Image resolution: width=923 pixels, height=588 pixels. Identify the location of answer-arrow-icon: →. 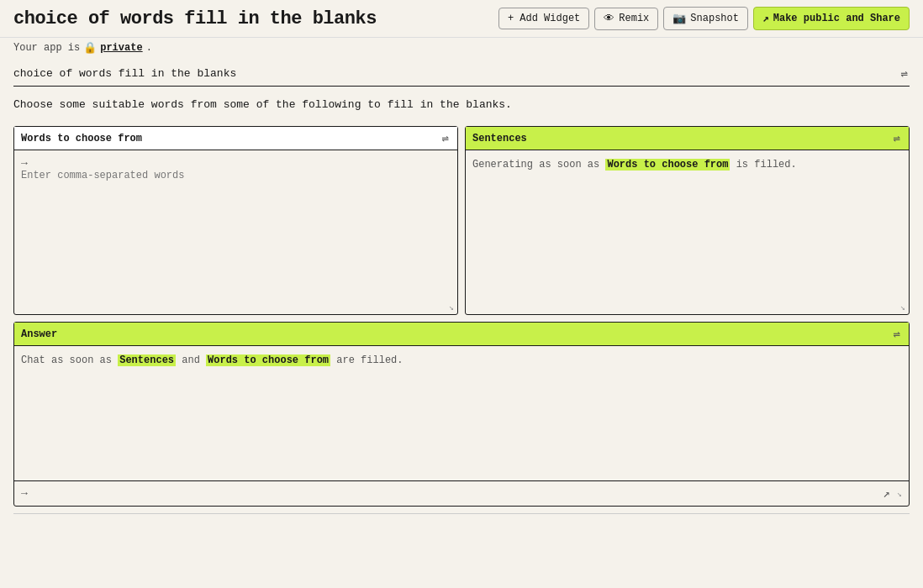
(24, 494).